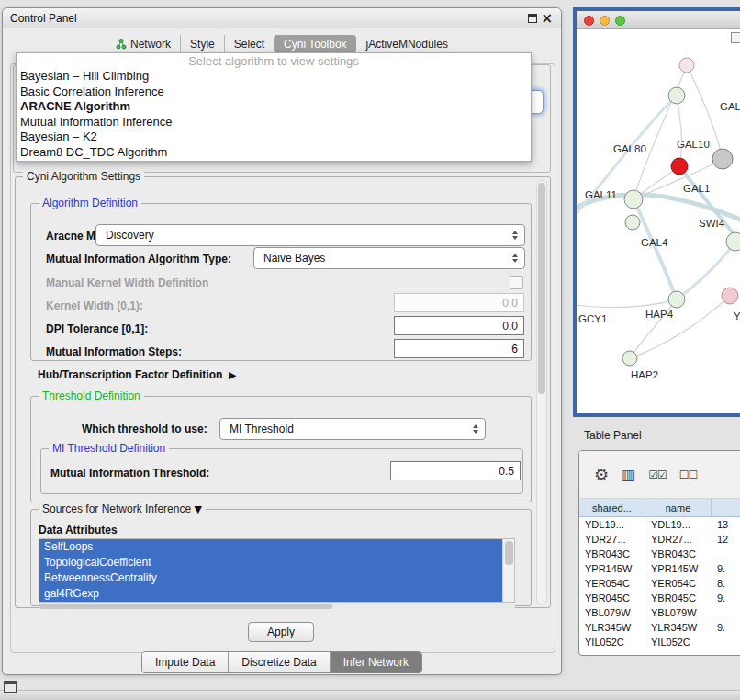 The image size is (740, 700). What do you see at coordinates (659, 554) in the screenshot?
I see `table-row: YBR043C YBR043C` at bounding box center [659, 554].